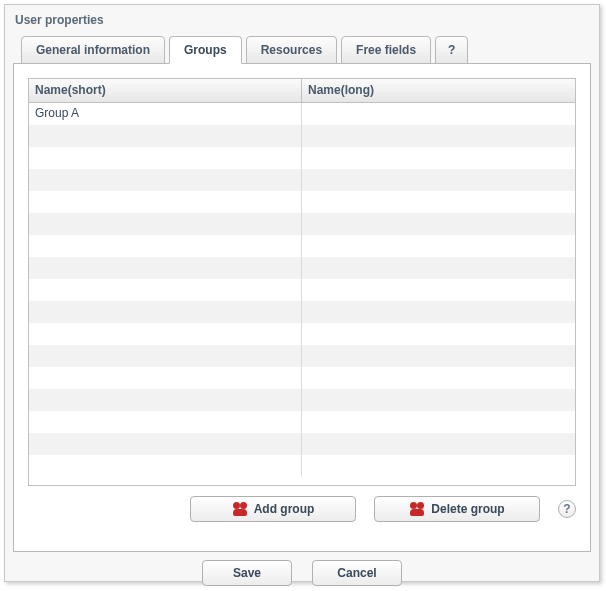 This screenshot has width=606, height=591. What do you see at coordinates (567, 509) in the screenshot?
I see `help-icon: ?` at bounding box center [567, 509].